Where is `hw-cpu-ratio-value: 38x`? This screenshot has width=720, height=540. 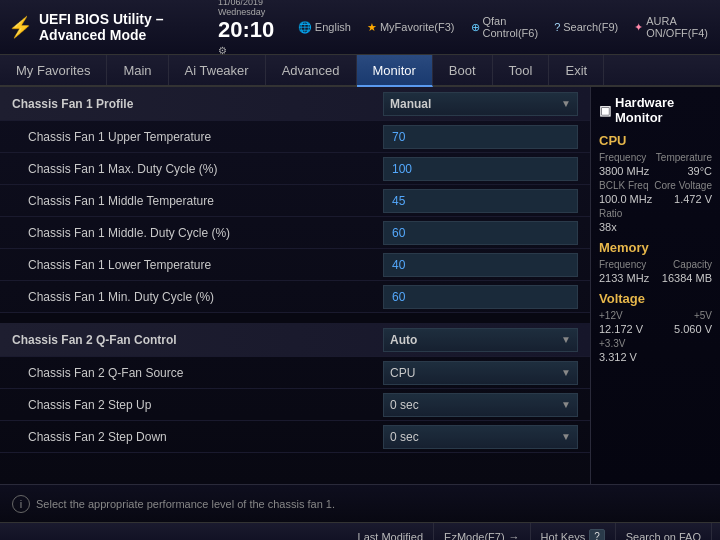
hw-cpu-ratio-value: 38x is located at coordinates (608, 227).